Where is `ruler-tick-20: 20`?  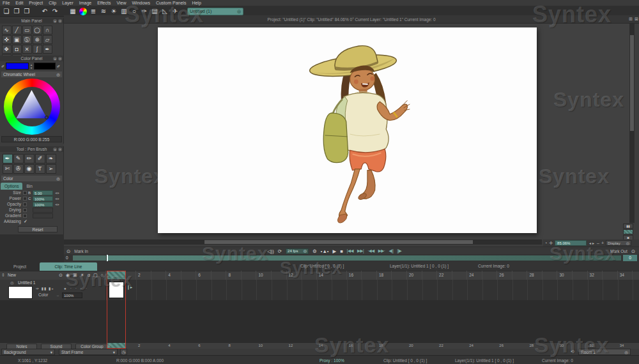
ruler-tick-20: 20 is located at coordinates (412, 275).